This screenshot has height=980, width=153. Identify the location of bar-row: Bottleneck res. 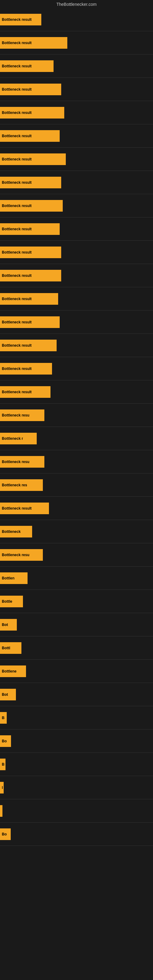
(76, 485).